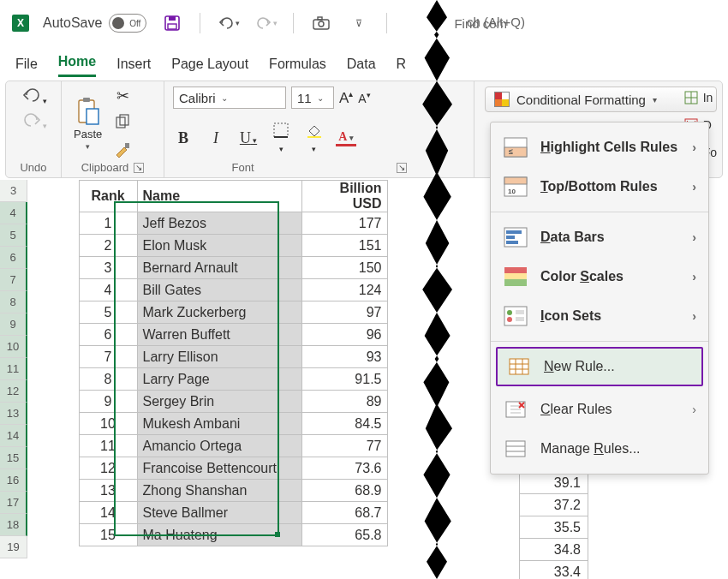  I want to click on cell-rank: 12, so click(108, 469).